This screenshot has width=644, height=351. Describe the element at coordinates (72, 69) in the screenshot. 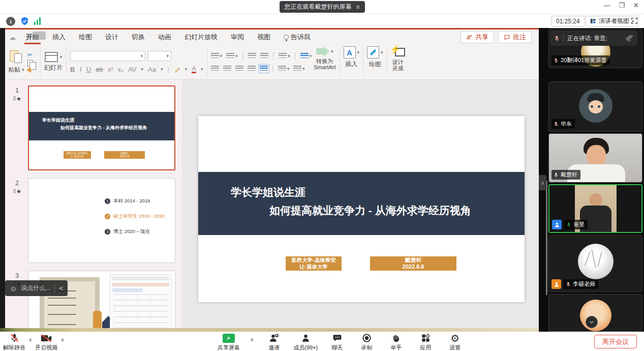

I see `bold-button: B` at that location.